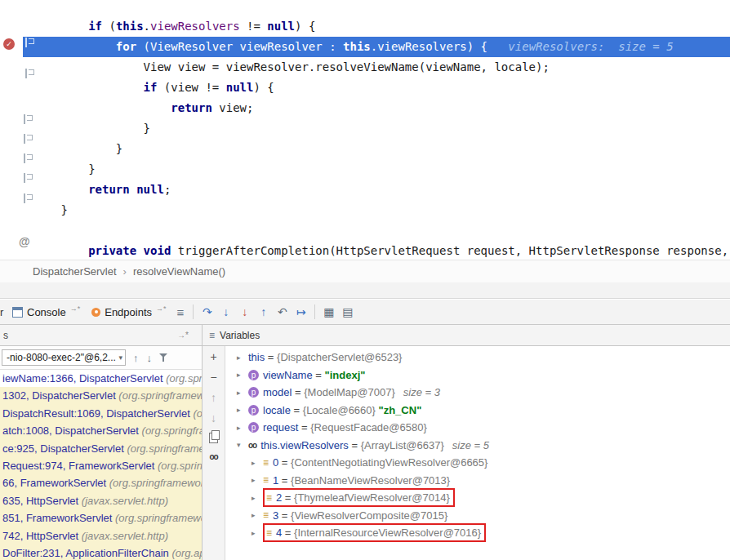  What do you see at coordinates (283, 312) in the screenshot?
I see `drop-frame-icon: ↶` at bounding box center [283, 312].